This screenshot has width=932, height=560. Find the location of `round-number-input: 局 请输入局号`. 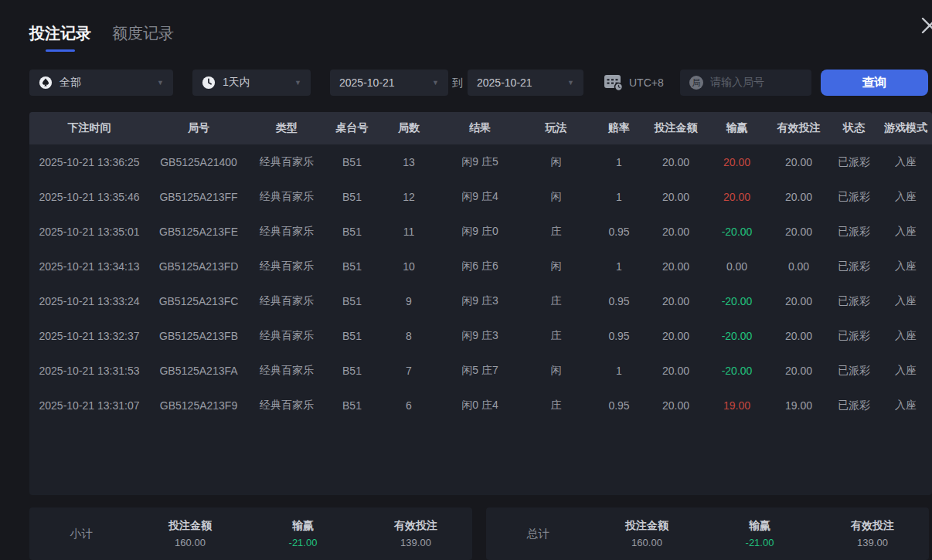

round-number-input: 局 请输入局号 is located at coordinates (746, 83).